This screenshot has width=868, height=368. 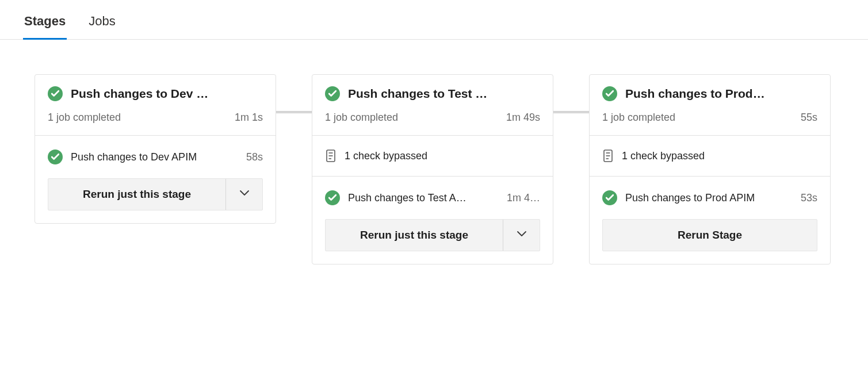 I want to click on stage-card-prod: Push changes to Prod… 1 job completed 55…, so click(x=710, y=169).